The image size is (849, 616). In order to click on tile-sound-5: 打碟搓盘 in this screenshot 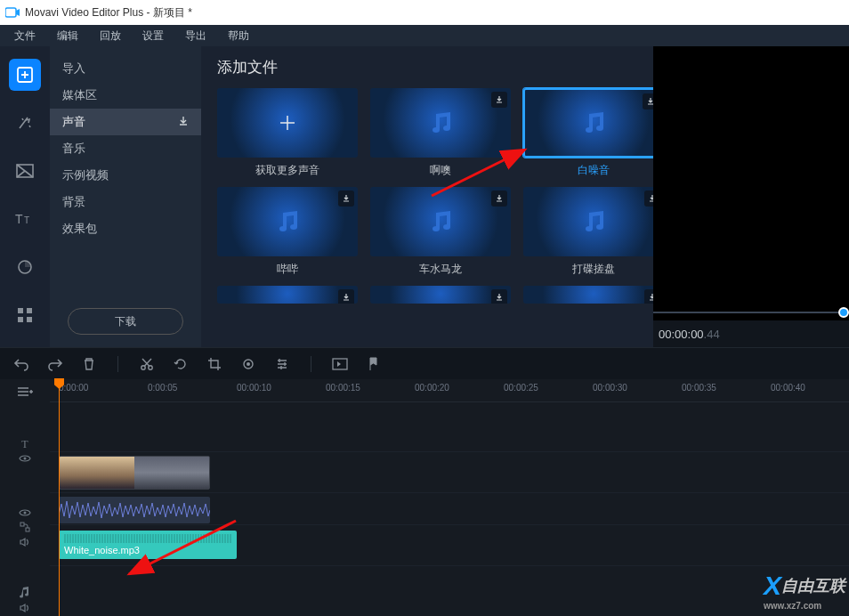, I will do `click(588, 231)`.